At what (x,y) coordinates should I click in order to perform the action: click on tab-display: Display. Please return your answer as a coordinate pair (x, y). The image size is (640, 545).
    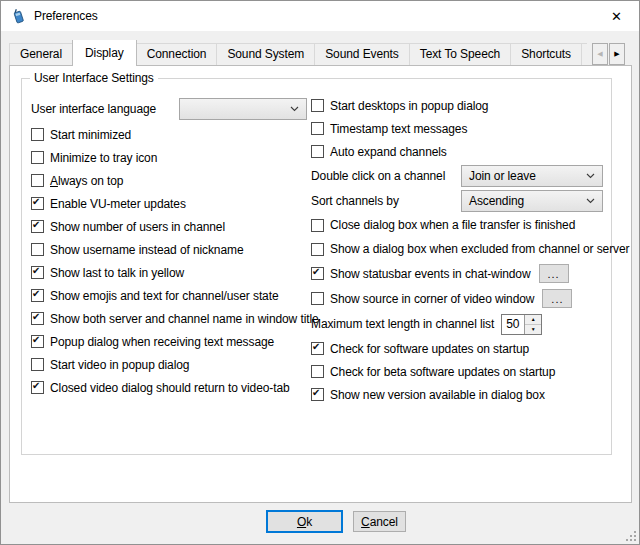
    Looking at the image, I should click on (104, 53).